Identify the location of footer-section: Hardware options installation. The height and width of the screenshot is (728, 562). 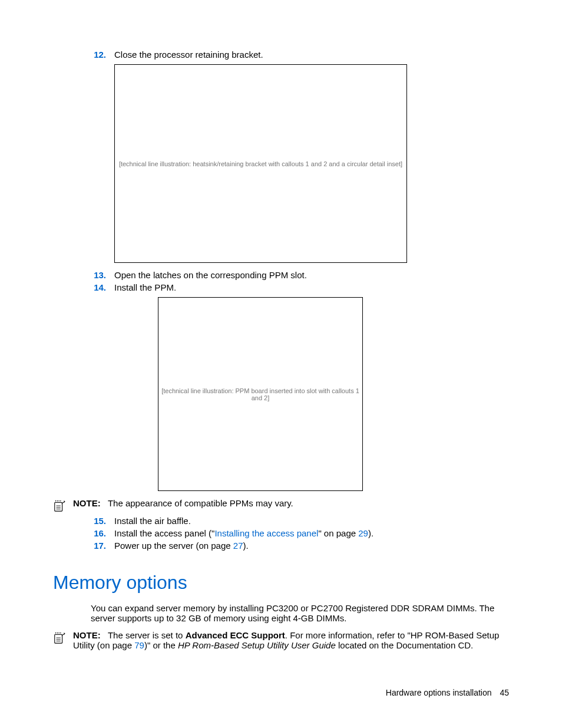
(439, 693).